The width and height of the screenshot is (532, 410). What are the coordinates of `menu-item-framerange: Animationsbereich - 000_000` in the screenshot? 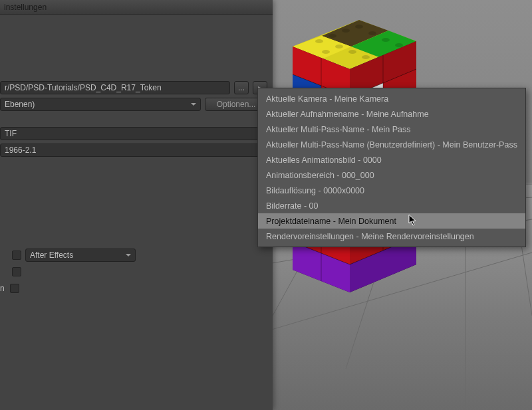 It's located at (392, 175).